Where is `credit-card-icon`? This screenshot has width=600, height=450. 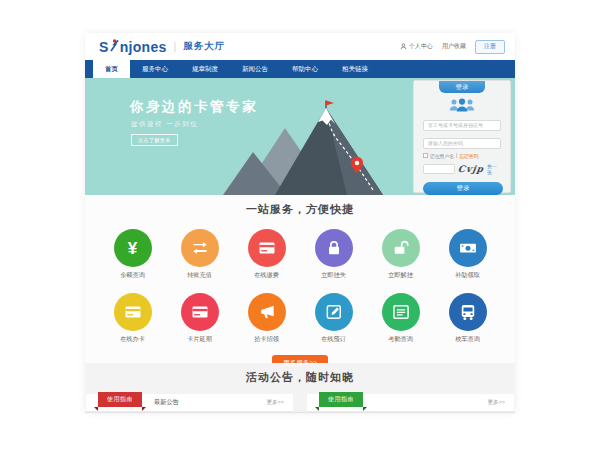
credit-card-icon is located at coordinates (267, 248).